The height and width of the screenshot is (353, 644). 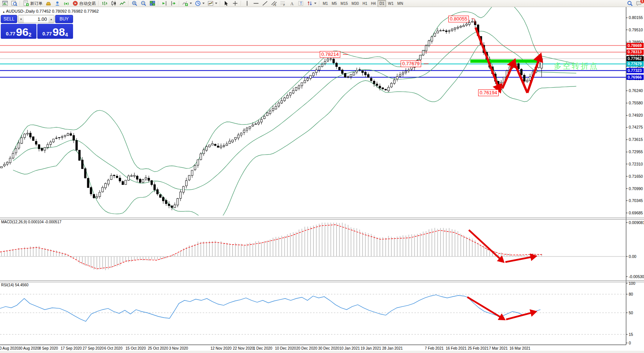 What do you see at coordinates (636, 152) in the screenshot?
I see `svg-text: 0.72955` at bounding box center [636, 152].